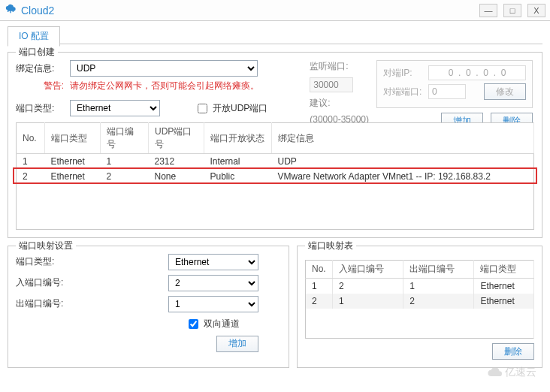  I want to click on col-type: 端口类型, so click(73, 138).